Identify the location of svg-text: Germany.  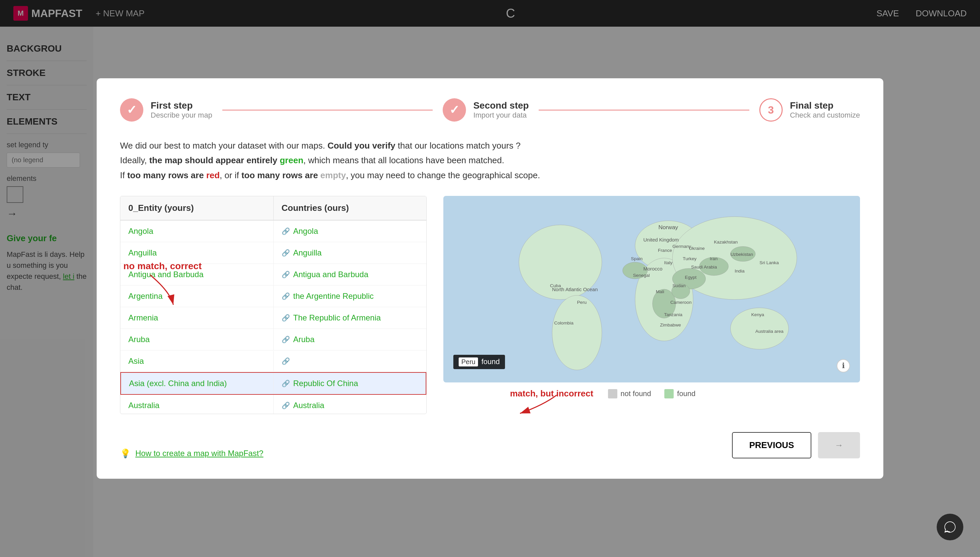
(682, 246).